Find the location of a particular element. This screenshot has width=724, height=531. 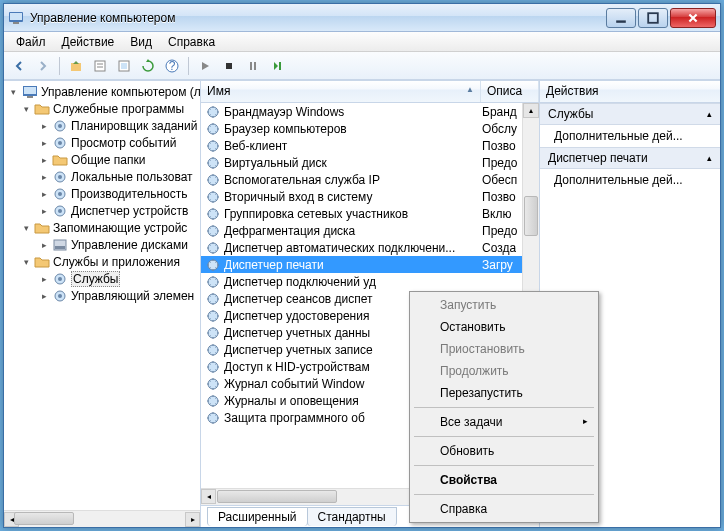

service-row: Веб-клиентПозво is located at coordinates (370, 146).